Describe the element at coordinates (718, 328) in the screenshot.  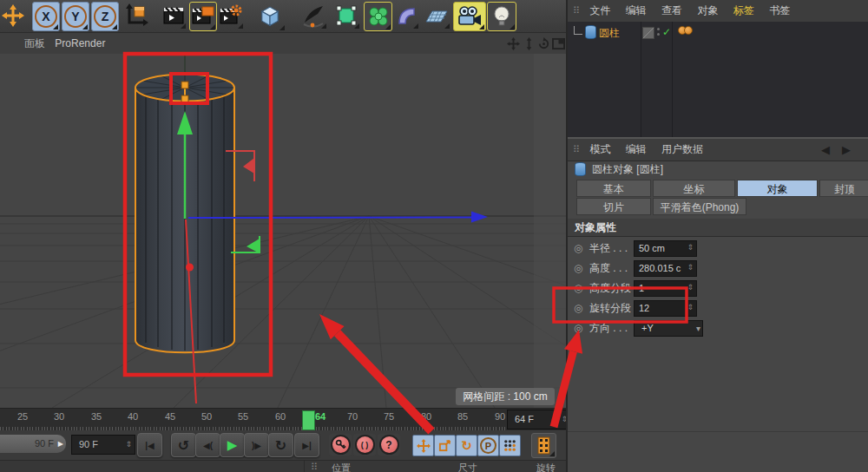
I see `field-row-orientation: ◎ 方向 . . . +Y▾` at that location.